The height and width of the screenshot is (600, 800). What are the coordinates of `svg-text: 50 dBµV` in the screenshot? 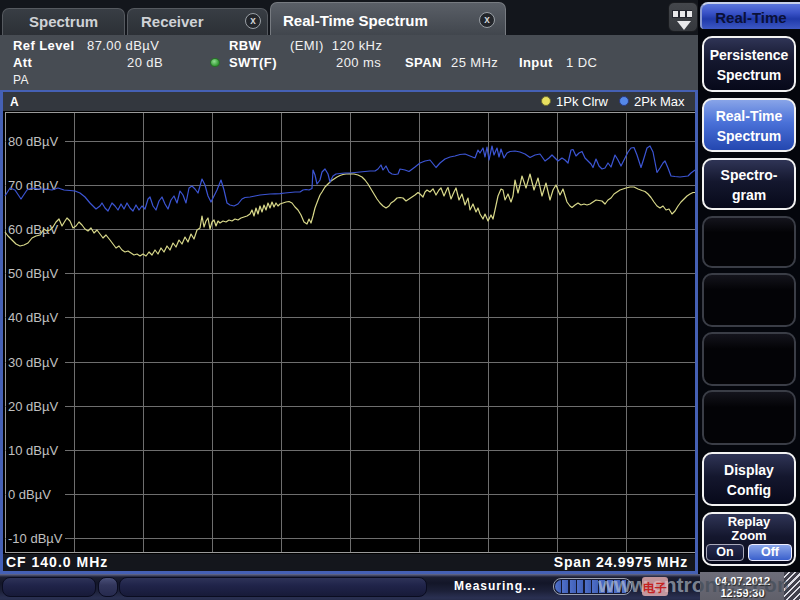 It's located at (33, 274).